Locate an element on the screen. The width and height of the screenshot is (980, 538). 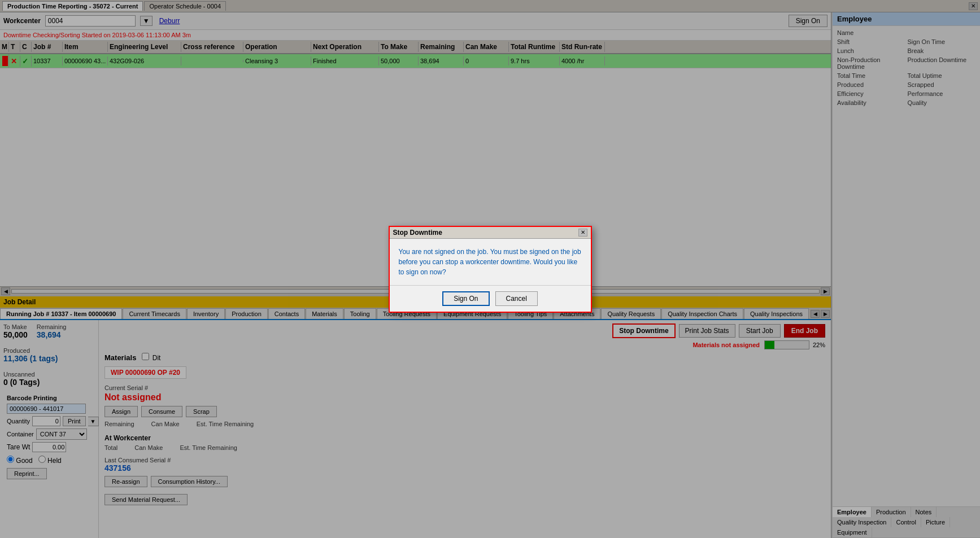
modal-titlebar: Stop Downtime ✕ is located at coordinates (490, 233).